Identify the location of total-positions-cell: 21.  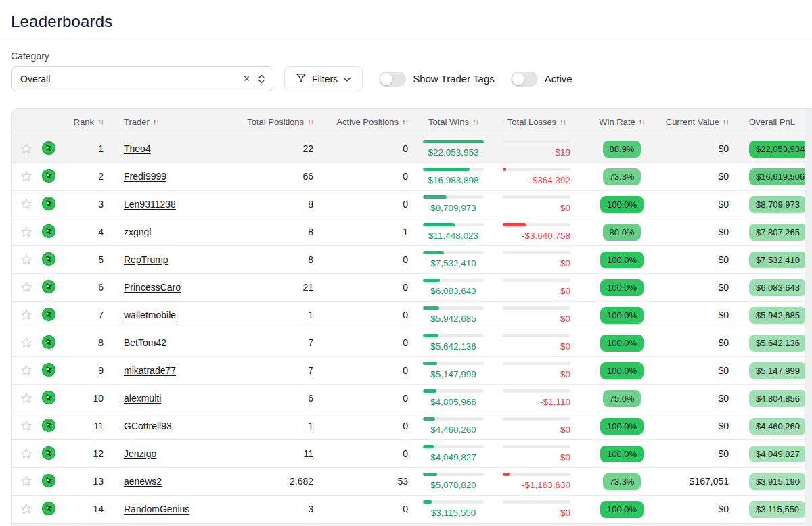
(277, 287).